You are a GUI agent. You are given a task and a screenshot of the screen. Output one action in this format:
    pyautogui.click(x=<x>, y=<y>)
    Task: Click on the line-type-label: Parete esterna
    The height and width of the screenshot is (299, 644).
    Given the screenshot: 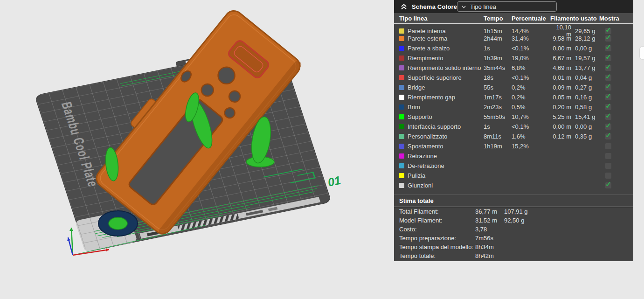 What is the action you would take?
    pyautogui.click(x=446, y=38)
    